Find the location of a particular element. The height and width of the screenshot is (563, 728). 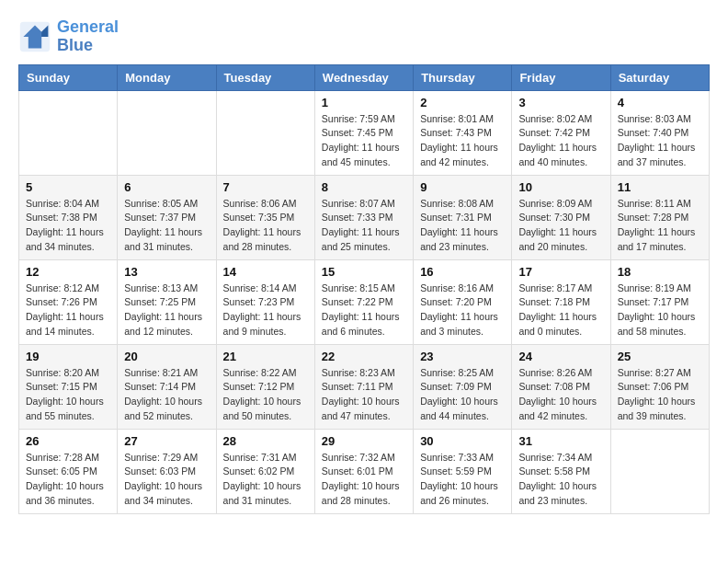

day-info: Sunrise: 7:29 AM Sunset: 6:03 PM Dayligh… is located at coordinates (166, 480).